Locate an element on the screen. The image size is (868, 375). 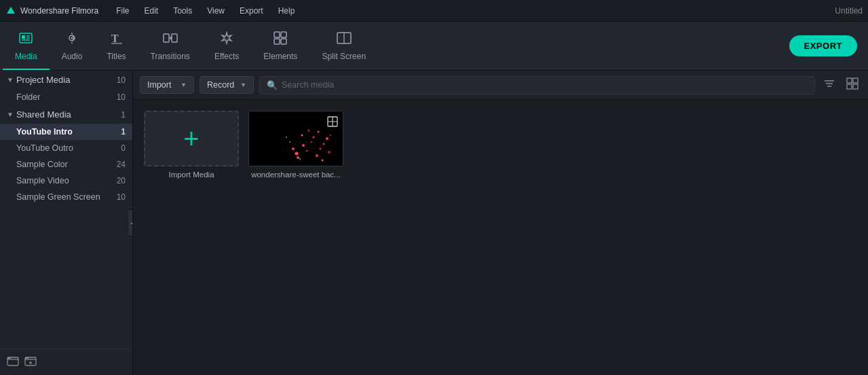
menu-bar: File Edit Tools View Export Help is located at coordinates (205, 11).